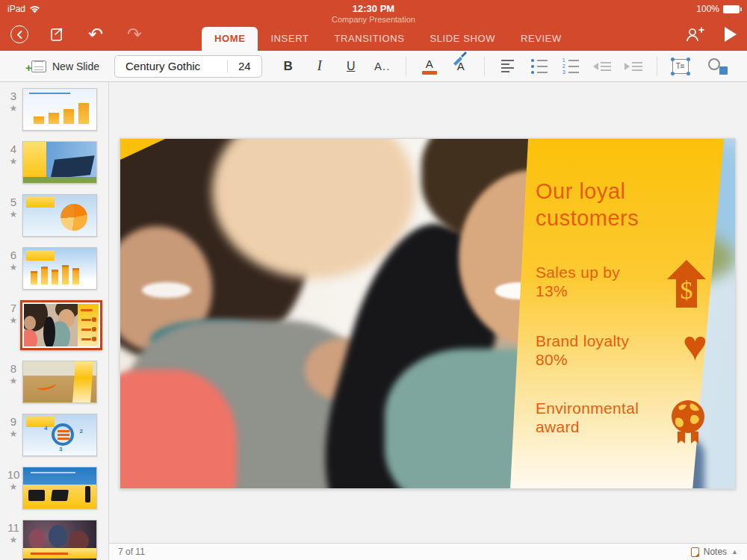 This screenshot has width=747, height=560. Describe the element at coordinates (382, 66) in the screenshot. I see `font-formatting-button: A..` at that location.